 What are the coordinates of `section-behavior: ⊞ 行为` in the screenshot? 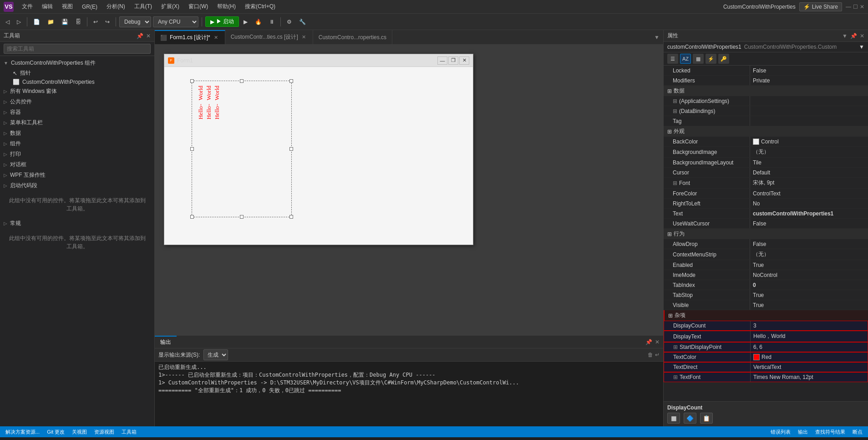 It's located at (766, 234).